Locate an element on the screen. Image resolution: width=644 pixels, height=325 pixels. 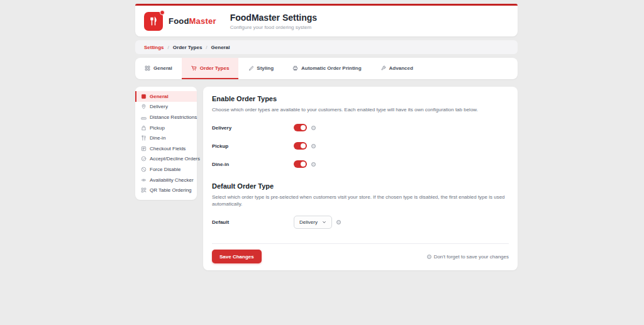
enable-order-types-description: Choose which order types are available t… is located at coordinates (360, 110).